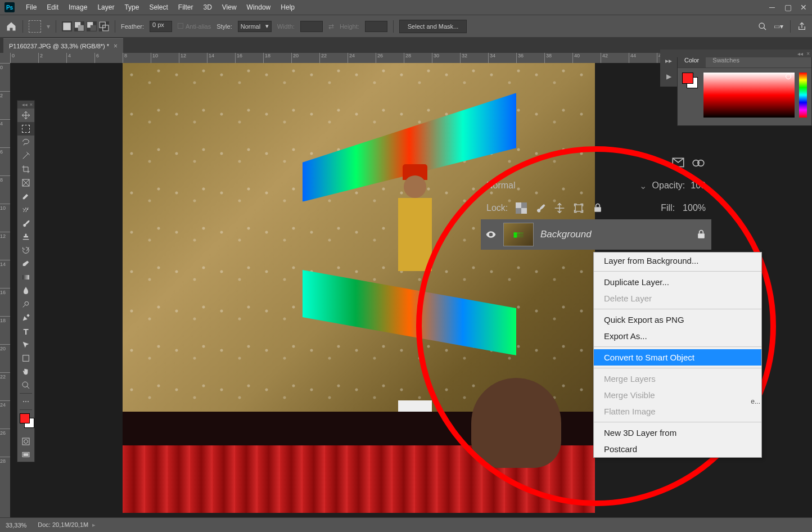 This screenshot has width=812, height=532. Describe the element at coordinates (26, 441) in the screenshot. I see `quick-mask-icon` at that location.